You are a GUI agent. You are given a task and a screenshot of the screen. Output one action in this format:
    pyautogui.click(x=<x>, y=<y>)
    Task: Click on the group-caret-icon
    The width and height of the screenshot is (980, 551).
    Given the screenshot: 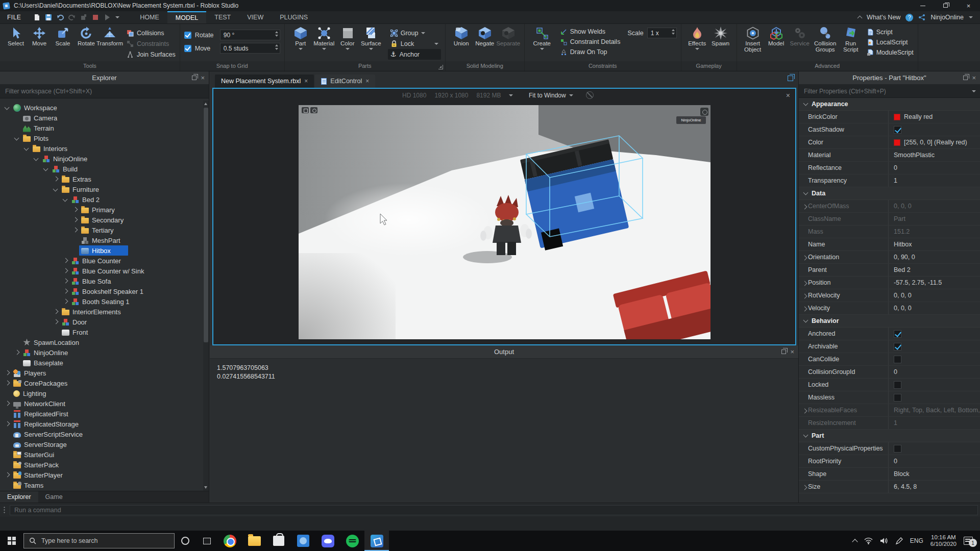 What is the action you would take?
    pyautogui.click(x=423, y=33)
    